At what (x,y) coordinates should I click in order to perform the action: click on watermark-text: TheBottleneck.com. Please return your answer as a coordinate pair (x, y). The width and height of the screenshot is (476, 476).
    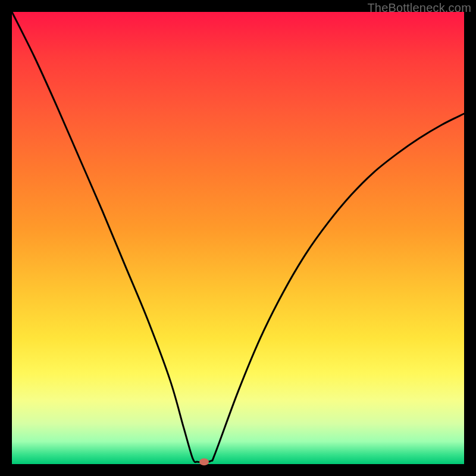
    Looking at the image, I should click on (419, 8).